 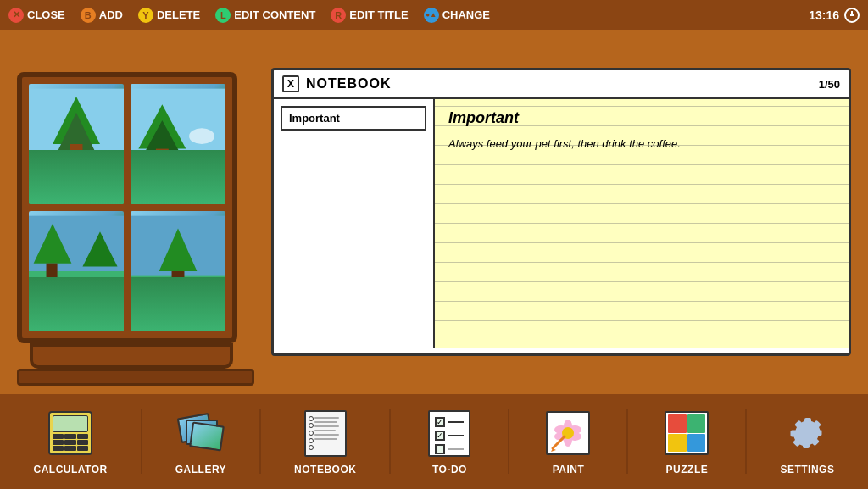 What do you see at coordinates (37, 15) in the screenshot?
I see `close-button: ✕ CLOSE` at bounding box center [37, 15].